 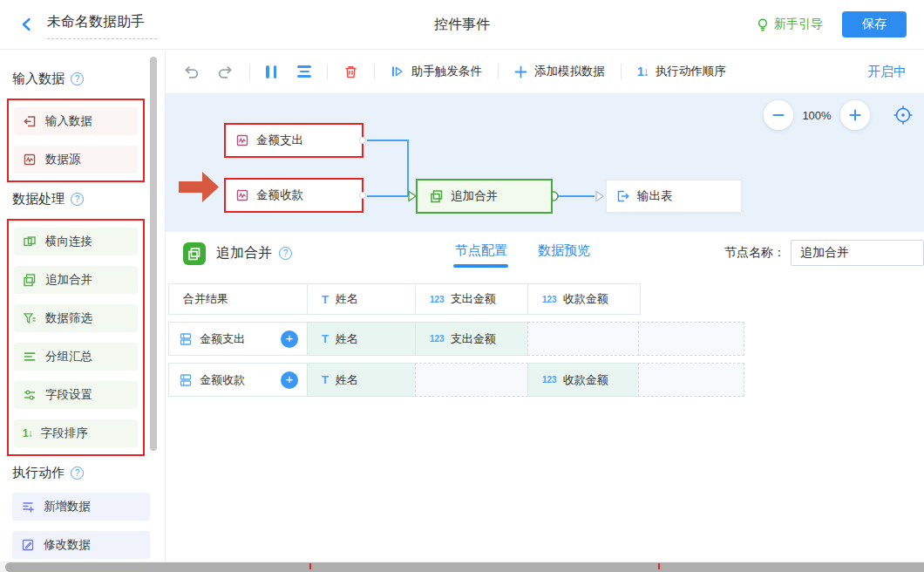 I want to click on sort-icon: 1↓, so click(x=28, y=433).